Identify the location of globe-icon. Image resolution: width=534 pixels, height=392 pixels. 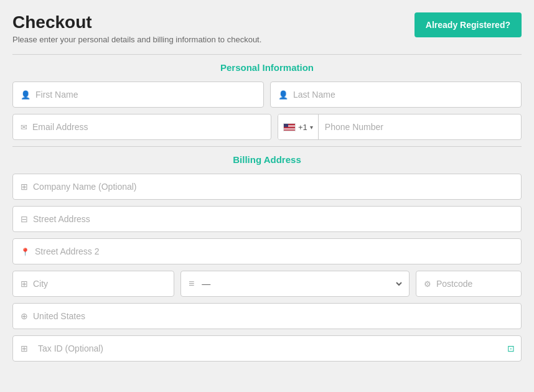
(24, 316).